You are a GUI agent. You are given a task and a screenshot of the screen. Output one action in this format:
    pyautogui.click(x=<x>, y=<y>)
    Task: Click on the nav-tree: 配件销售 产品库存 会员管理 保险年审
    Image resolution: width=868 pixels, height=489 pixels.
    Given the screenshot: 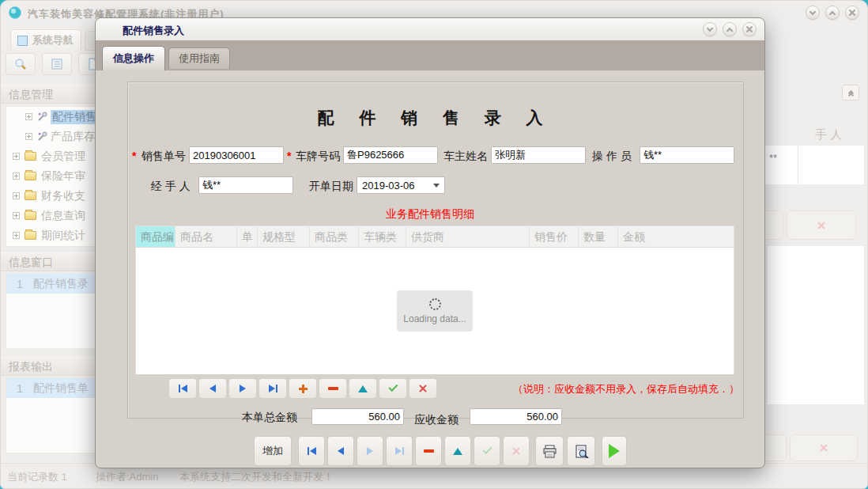 What is the action you would take?
    pyautogui.click(x=56, y=176)
    